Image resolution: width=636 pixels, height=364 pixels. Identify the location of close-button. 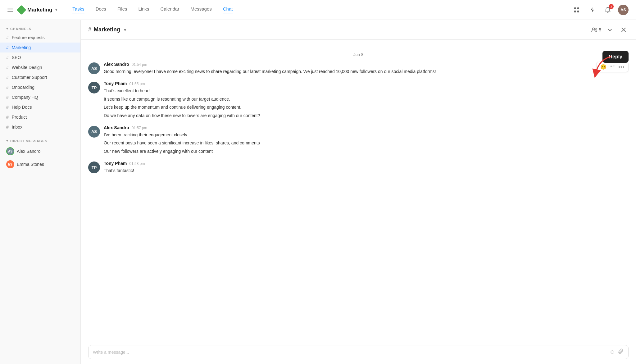
(624, 30).